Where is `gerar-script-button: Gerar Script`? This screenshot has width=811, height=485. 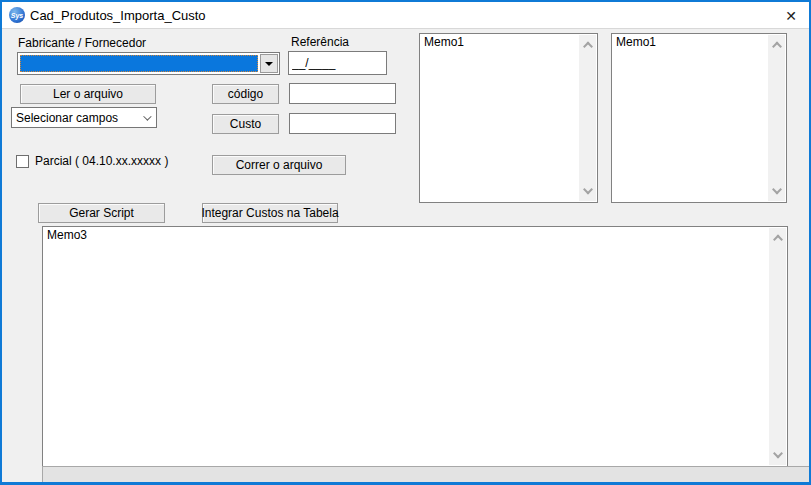
gerar-script-button: Gerar Script is located at coordinates (102, 213).